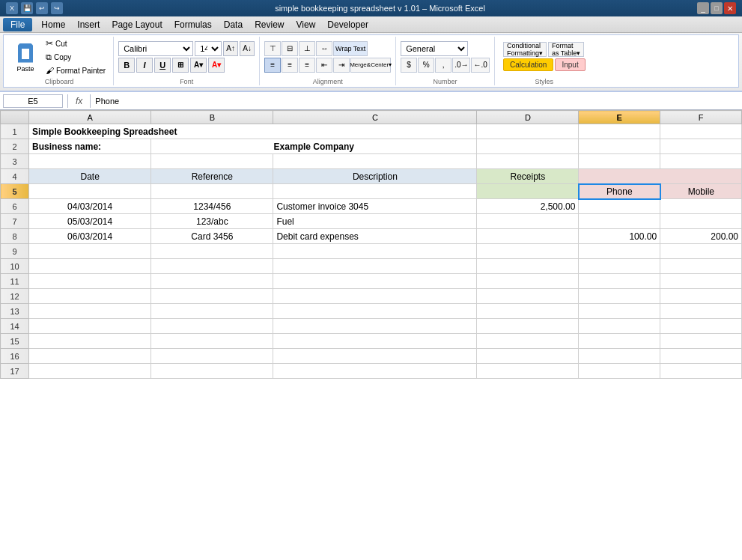  Describe the element at coordinates (314, 147) in the screenshot. I see `cell-B2: Example Company` at that location.